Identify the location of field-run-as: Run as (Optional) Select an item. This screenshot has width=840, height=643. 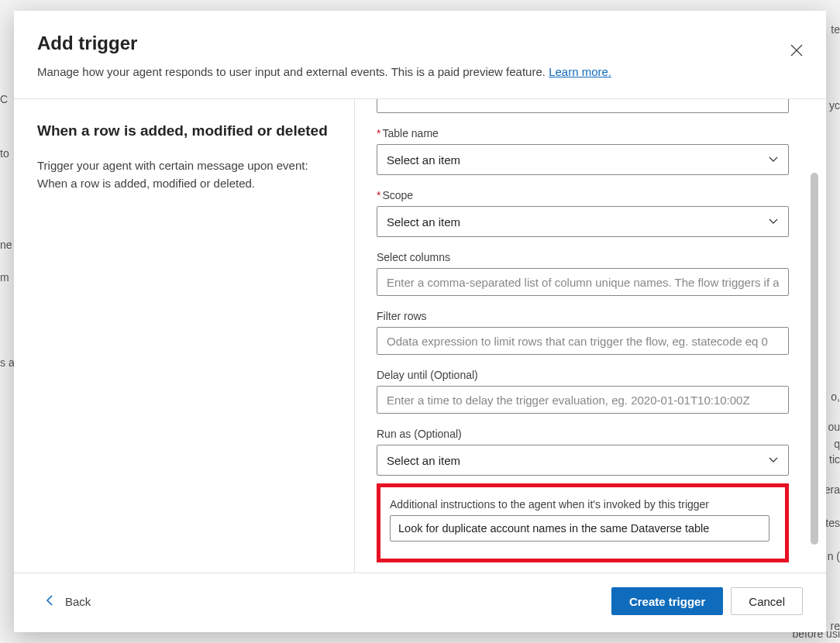
(583, 452).